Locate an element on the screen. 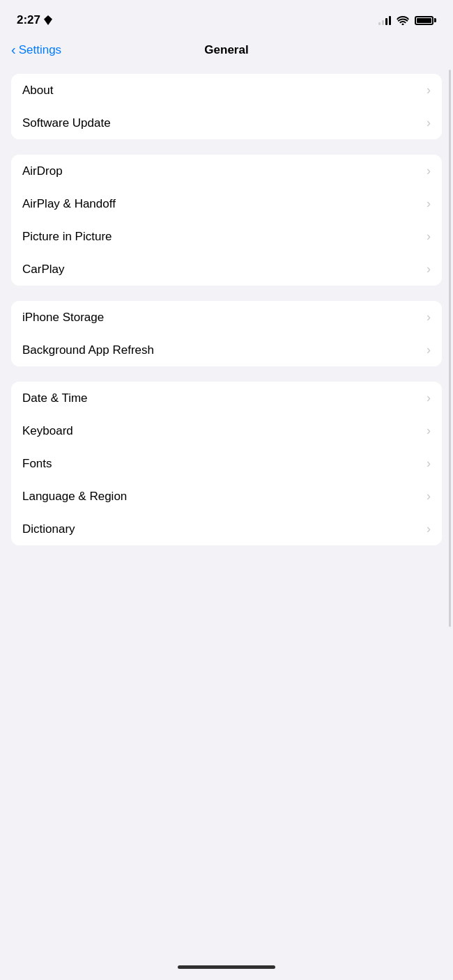 This screenshot has height=980, width=453. back-chevron-icon: ‹ is located at coordinates (14, 50).